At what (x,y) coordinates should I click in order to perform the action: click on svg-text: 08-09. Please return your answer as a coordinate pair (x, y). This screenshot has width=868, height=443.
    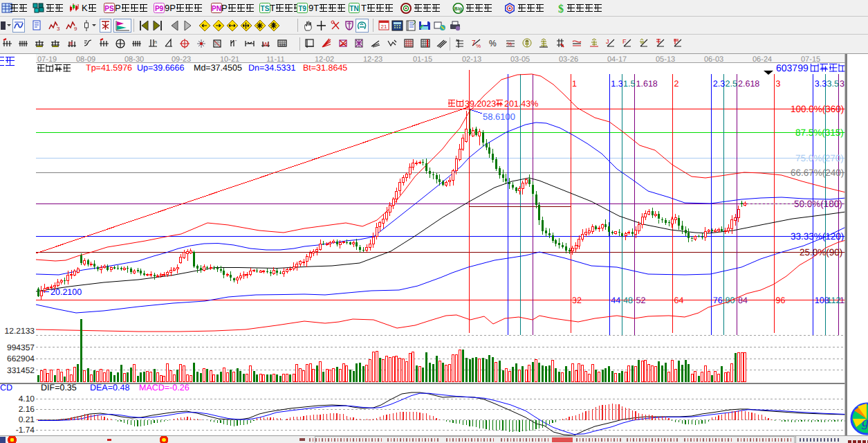
    Looking at the image, I should click on (86, 60).